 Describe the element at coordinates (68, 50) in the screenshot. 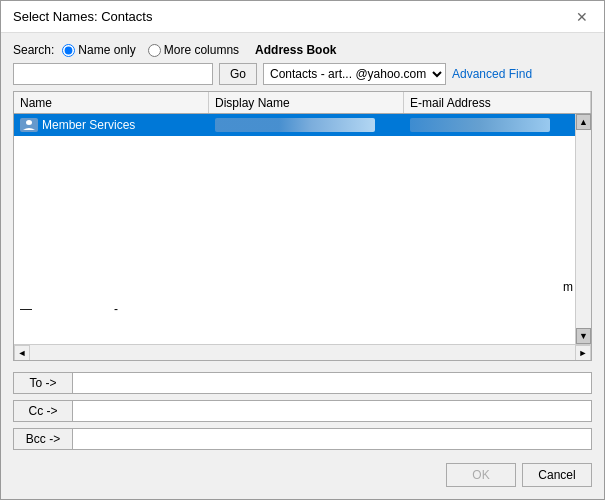

I see `radio-name-only` at that location.